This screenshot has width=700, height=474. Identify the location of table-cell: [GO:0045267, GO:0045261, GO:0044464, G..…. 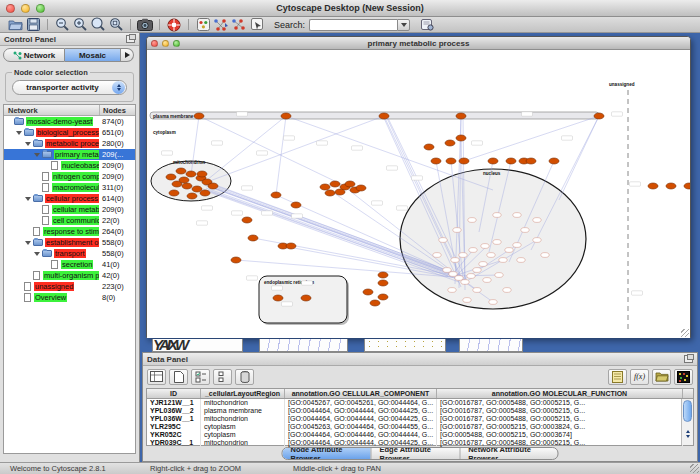
(361, 403).